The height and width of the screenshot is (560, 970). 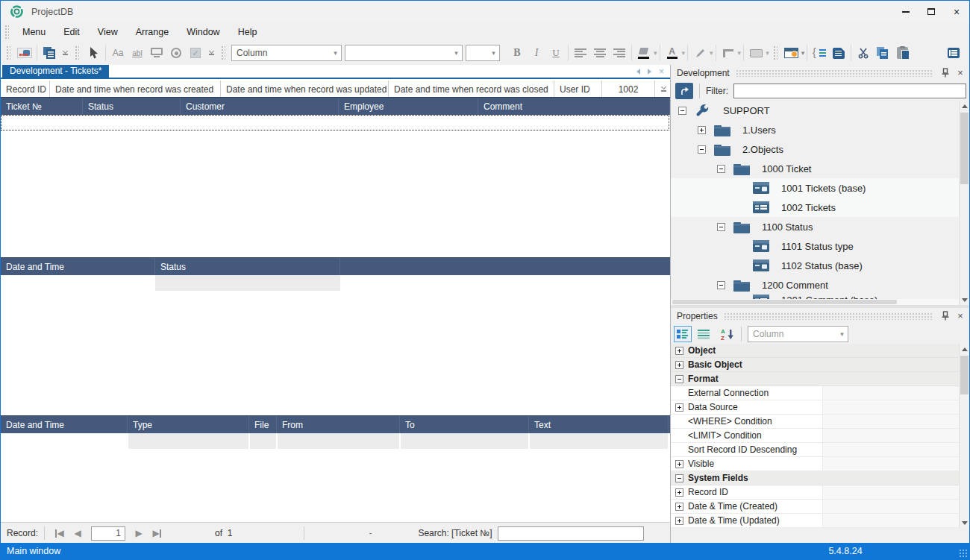 I want to click on categorized-view-icon, so click(x=683, y=334).